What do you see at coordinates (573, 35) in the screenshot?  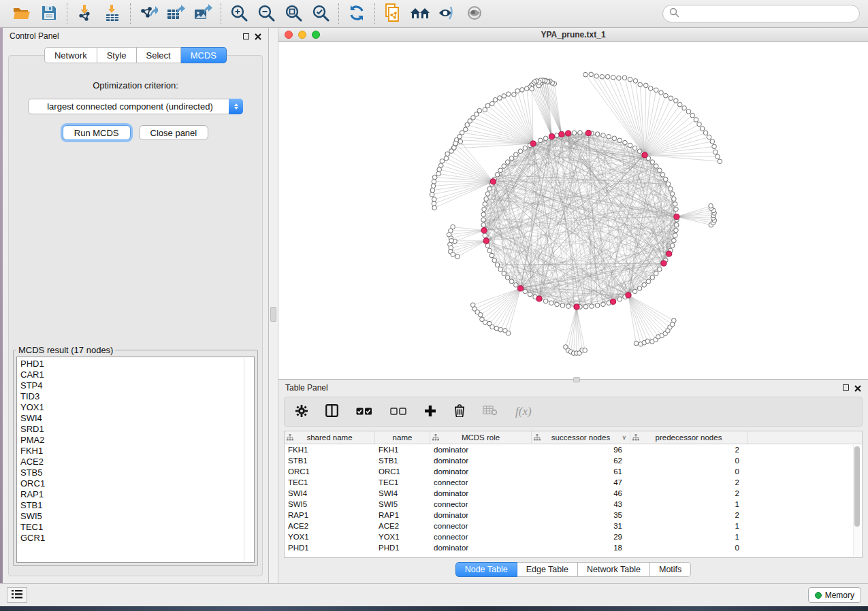 I see `network-window-titlebar: YPA_prune.txt_1` at bounding box center [573, 35].